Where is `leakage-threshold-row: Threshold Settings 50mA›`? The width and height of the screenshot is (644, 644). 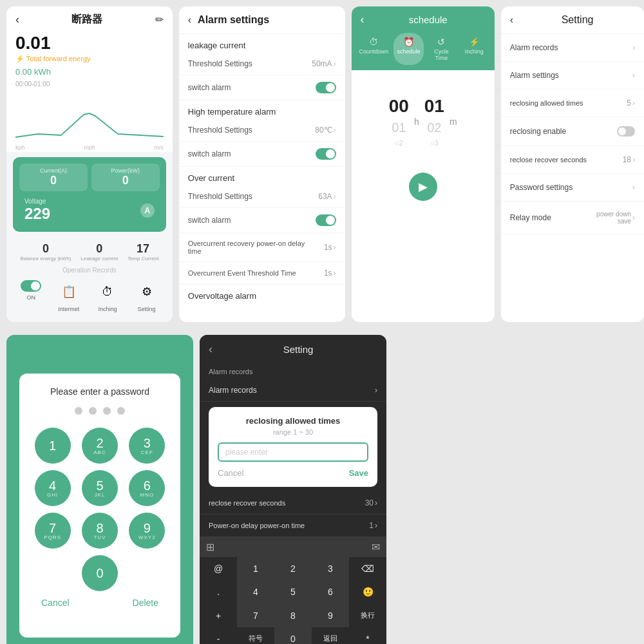
leakage-threshold-row: Threshold Settings 50mA› is located at coordinates (262, 64).